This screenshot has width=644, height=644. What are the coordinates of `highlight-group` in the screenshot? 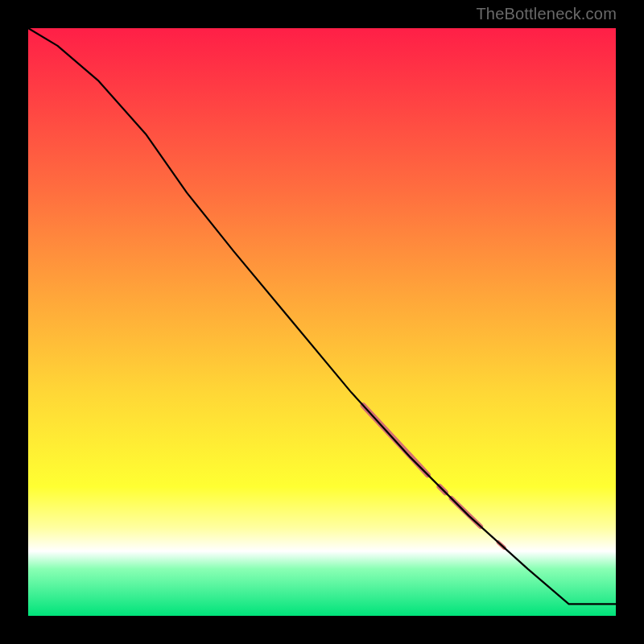 It's located at (433, 477).